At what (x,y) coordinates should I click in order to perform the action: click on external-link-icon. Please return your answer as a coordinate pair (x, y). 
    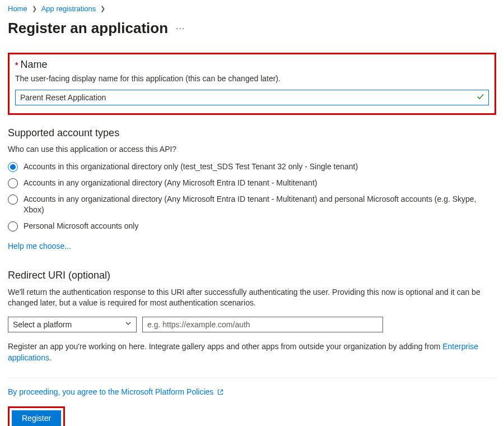
    Looking at the image, I should click on (221, 392).